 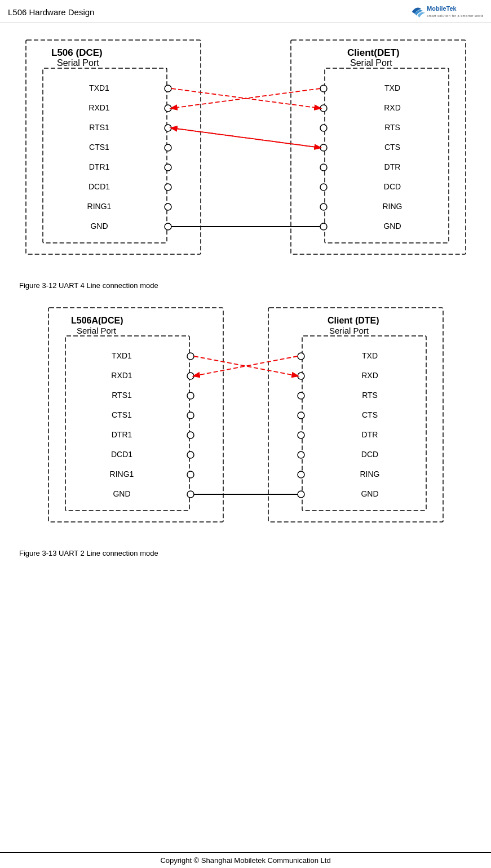 I want to click on logo: MobileTek smart solution for a smarter w…, so click(x=445, y=12).